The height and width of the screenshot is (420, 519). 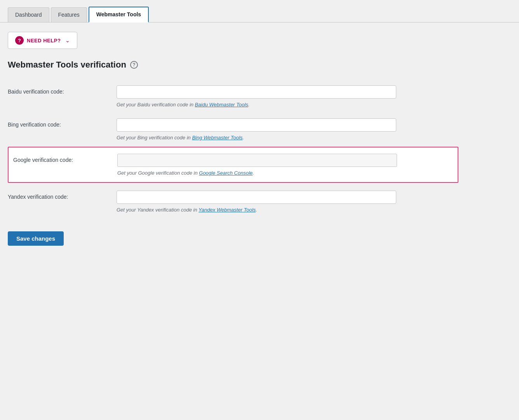 What do you see at coordinates (287, 130) in the screenshot?
I see `bing-field-cell: Get your Bing verification code in Bing …` at bounding box center [287, 130].